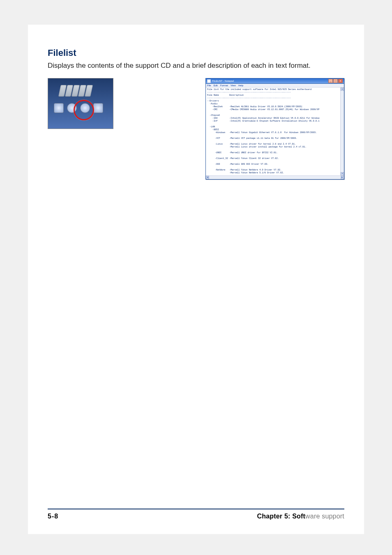 Image resolution: width=392 pixels, height=555 pixels. I want to click on window-controls: _ □ X, so click(335, 81).